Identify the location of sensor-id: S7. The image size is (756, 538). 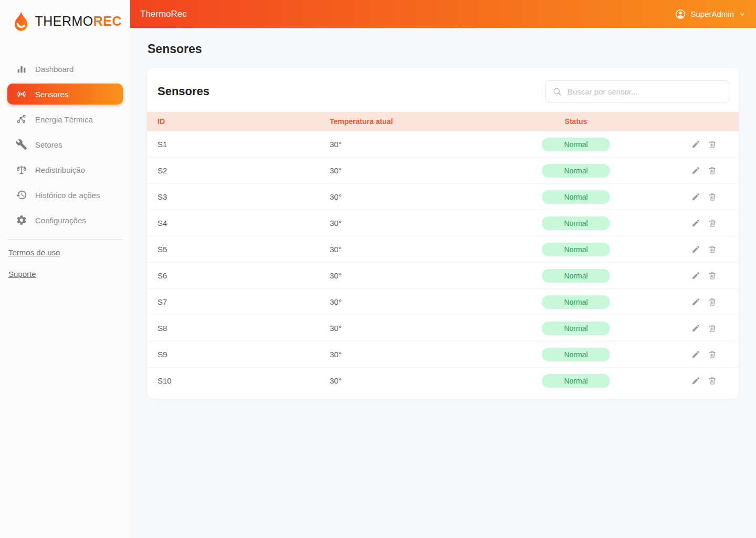
(233, 302).